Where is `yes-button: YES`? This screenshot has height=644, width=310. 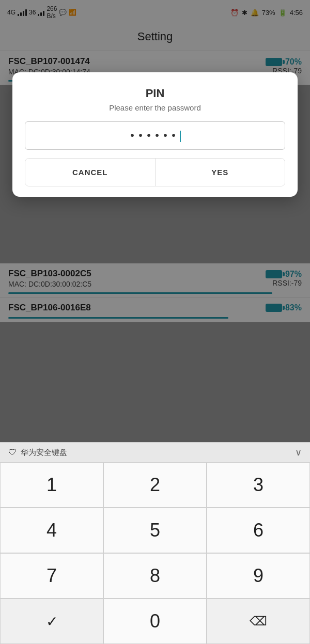
yes-button: YES is located at coordinates (220, 172).